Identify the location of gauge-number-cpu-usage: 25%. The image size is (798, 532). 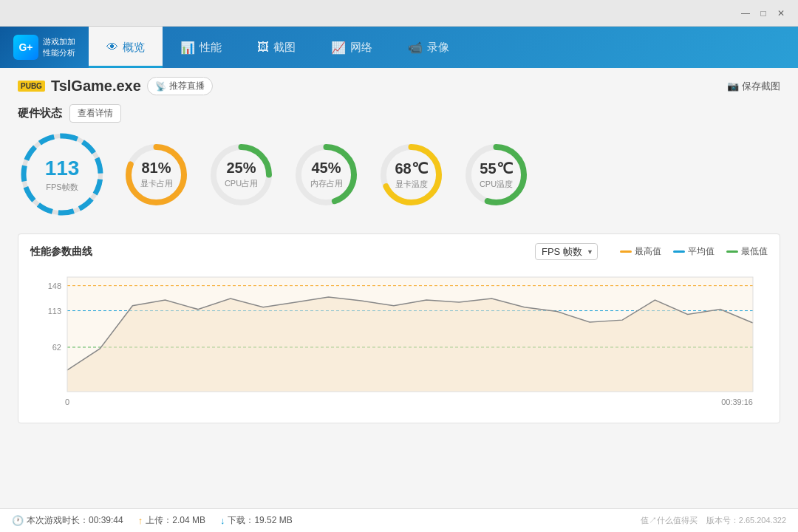
(241, 168).